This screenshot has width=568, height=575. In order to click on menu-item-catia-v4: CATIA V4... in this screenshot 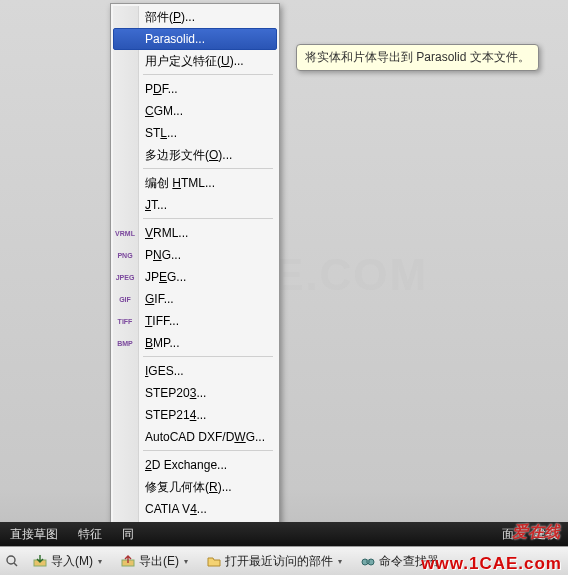, I will do `click(195, 509)`.